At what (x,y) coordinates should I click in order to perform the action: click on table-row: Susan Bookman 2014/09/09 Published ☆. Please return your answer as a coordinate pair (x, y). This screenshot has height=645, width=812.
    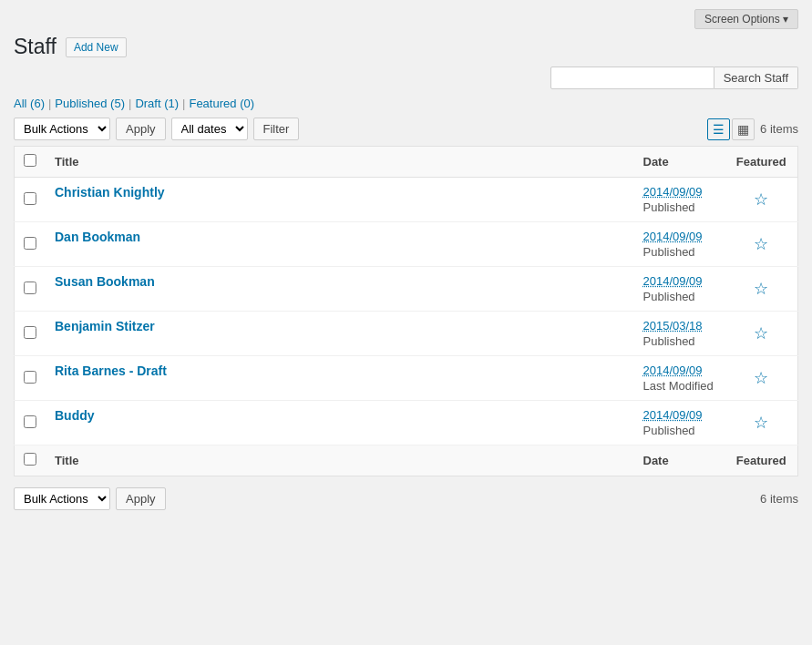
    Looking at the image, I should click on (406, 290).